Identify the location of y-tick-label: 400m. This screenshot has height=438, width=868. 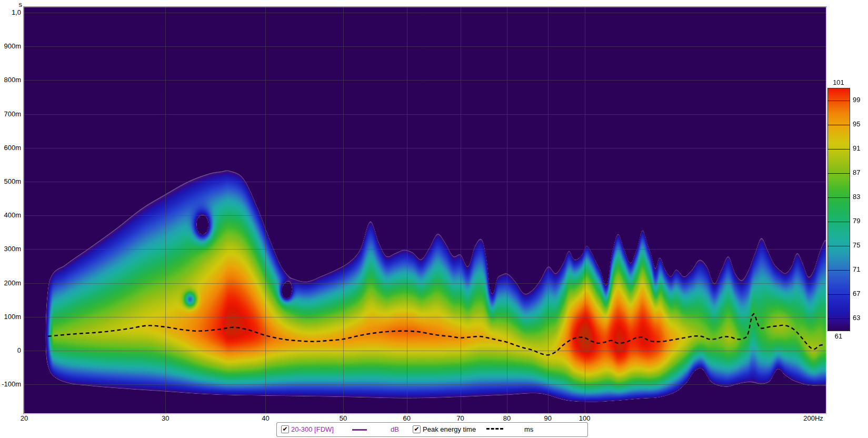
(11, 215).